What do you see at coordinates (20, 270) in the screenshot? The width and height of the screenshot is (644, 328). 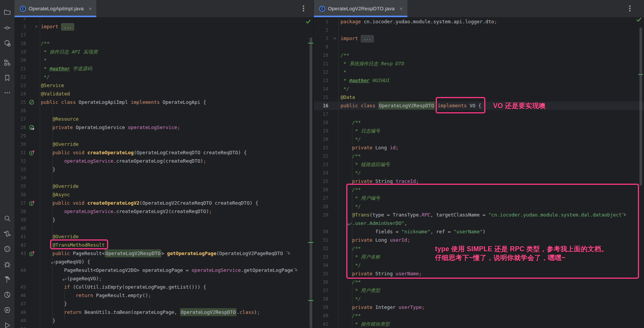 I see `line-number: 44` at bounding box center [20, 270].